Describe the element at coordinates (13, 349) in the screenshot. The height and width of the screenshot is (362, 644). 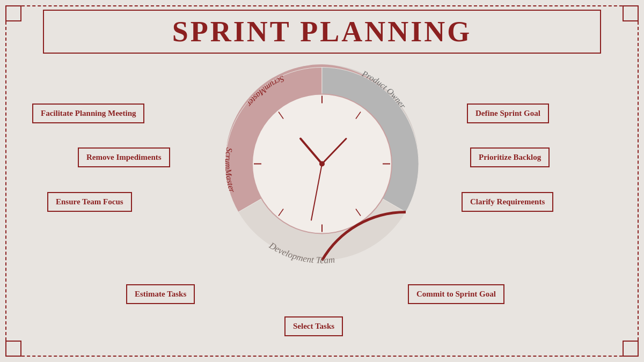
I see `corner-bl` at that location.